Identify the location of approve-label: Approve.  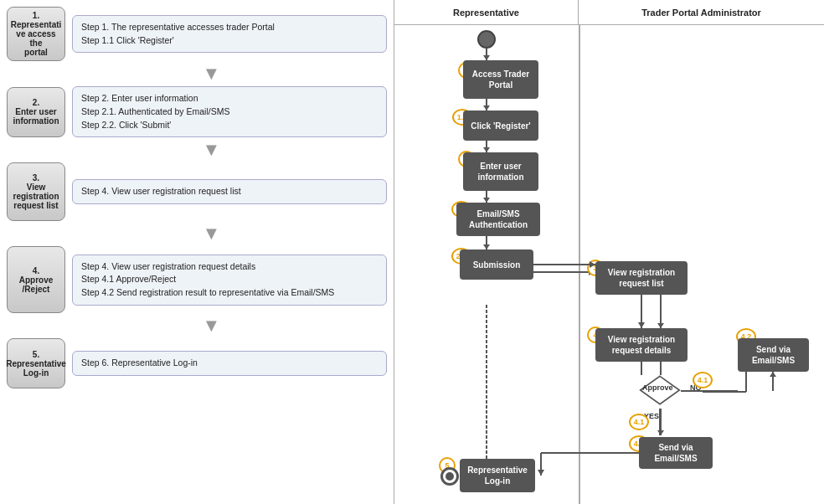
(658, 388).